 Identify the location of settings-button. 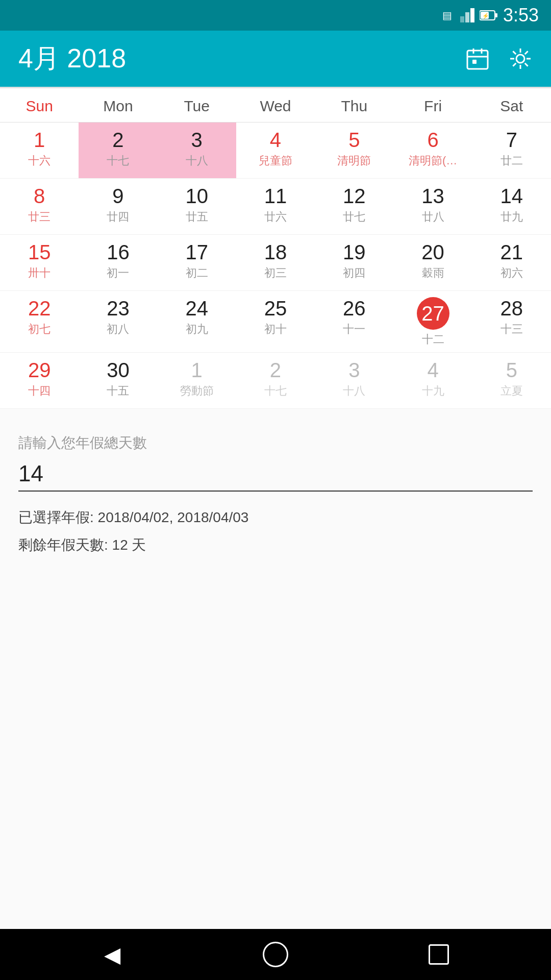
(520, 59).